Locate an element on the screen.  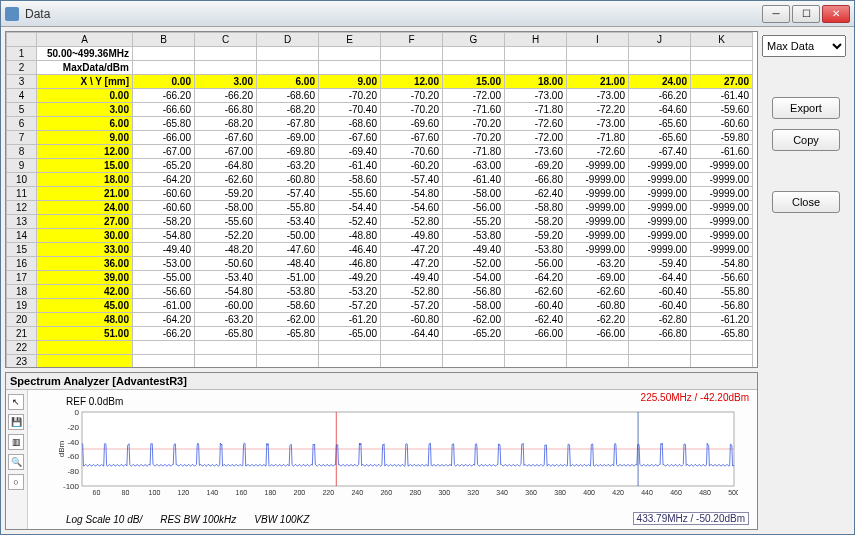
data-cell: -67.00 is located at coordinates (164, 152).